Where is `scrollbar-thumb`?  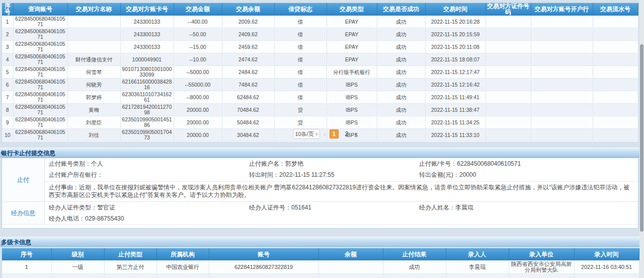
scrollbar-thumb is located at coordinates (642, 138).